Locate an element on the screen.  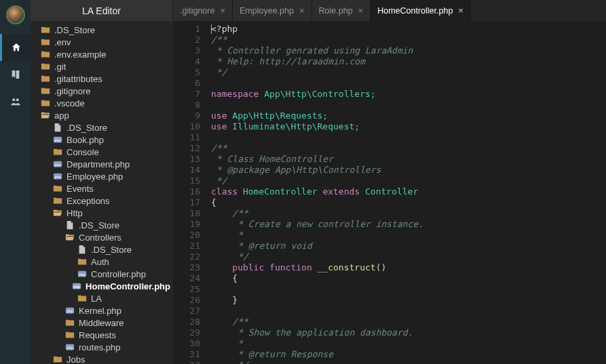
tree-item-label: Auth is located at coordinates (100, 262).